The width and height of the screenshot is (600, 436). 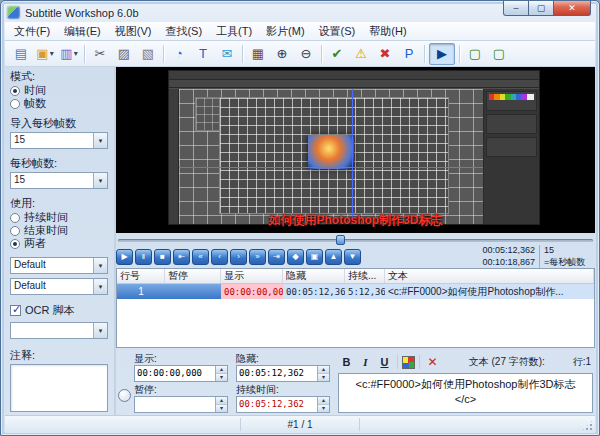 I want to click on input-fps-combo: 15 ▾, so click(x=59, y=140).